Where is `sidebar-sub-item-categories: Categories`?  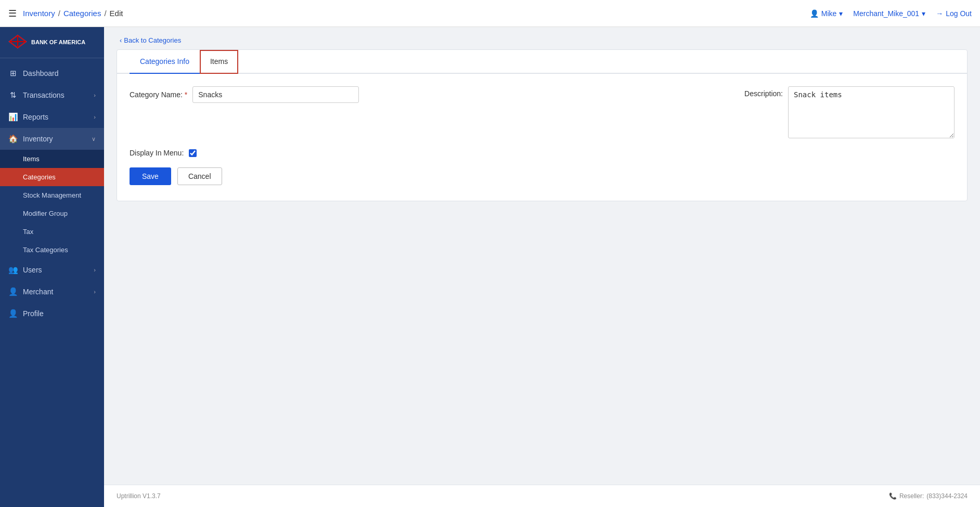
sidebar-sub-item-categories: Categories is located at coordinates (52, 177).